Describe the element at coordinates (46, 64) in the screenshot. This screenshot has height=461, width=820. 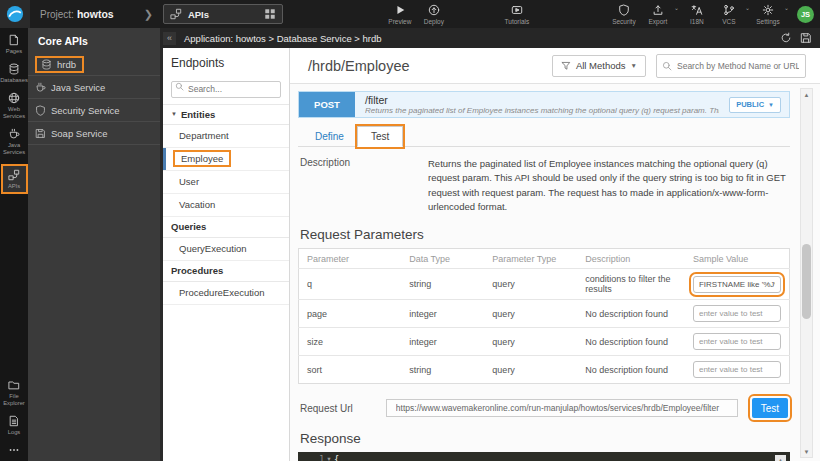
I see `database-icon` at that location.